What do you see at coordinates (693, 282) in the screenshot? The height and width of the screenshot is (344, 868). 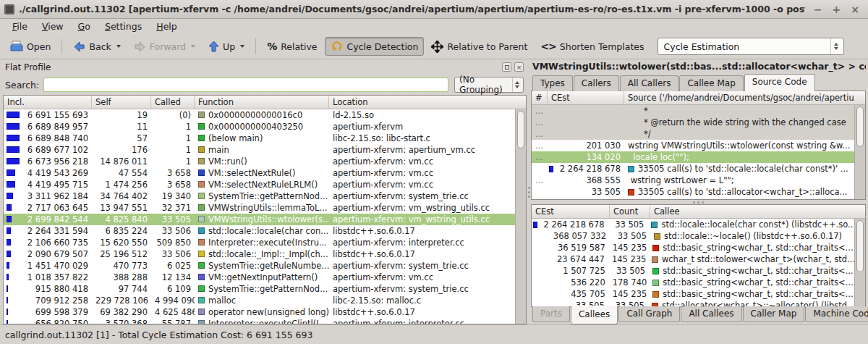 I see `callee-row: 536 220178 740std::basic_string<wchar_t,…` at bounding box center [693, 282].